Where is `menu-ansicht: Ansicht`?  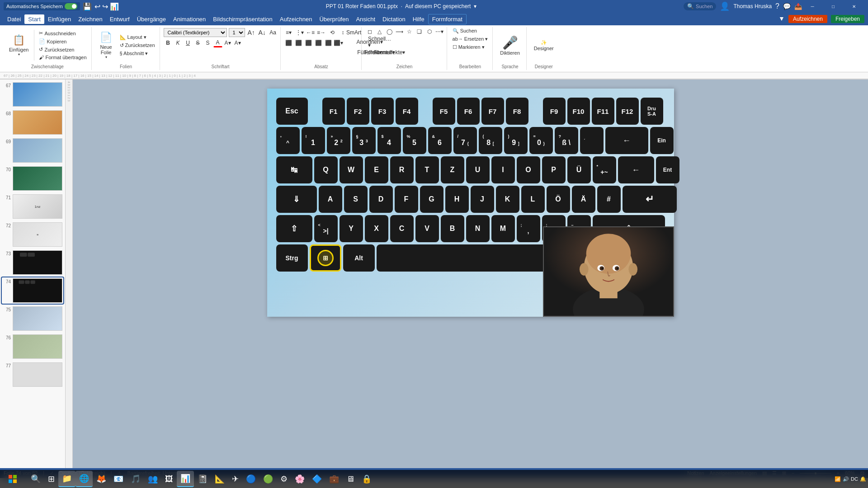
menu-ansicht: Ansicht is located at coordinates (365, 19).